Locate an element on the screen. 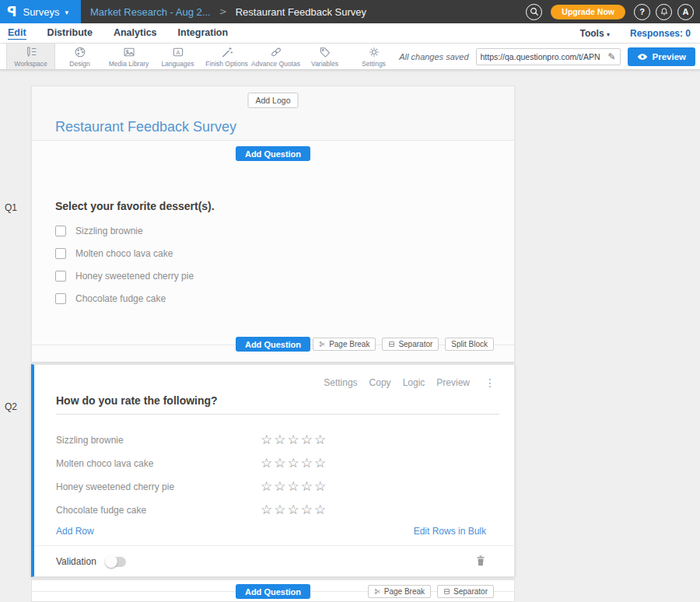 Image resolution: width=700 pixels, height=602 pixels. help-button: ? is located at coordinates (642, 12).